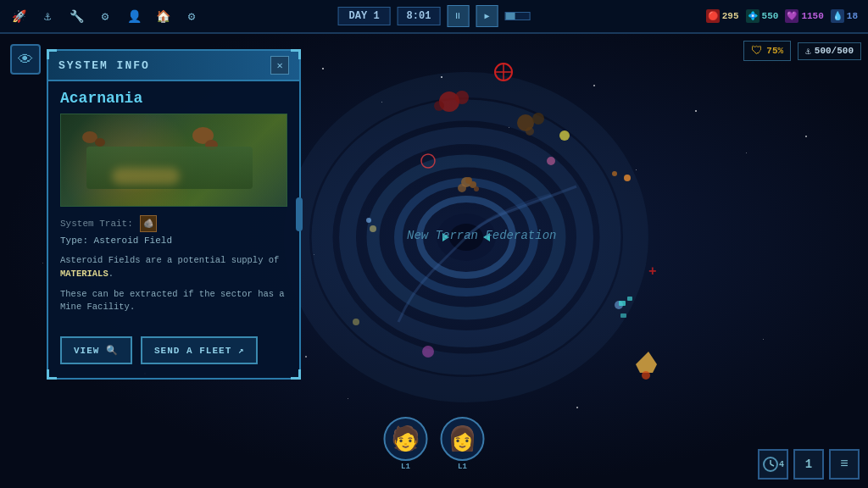  What do you see at coordinates (434, 16) in the screenshot?
I see `day-time-bar: DAY 1 8:01 ⏸ ▶` at bounding box center [434, 16].